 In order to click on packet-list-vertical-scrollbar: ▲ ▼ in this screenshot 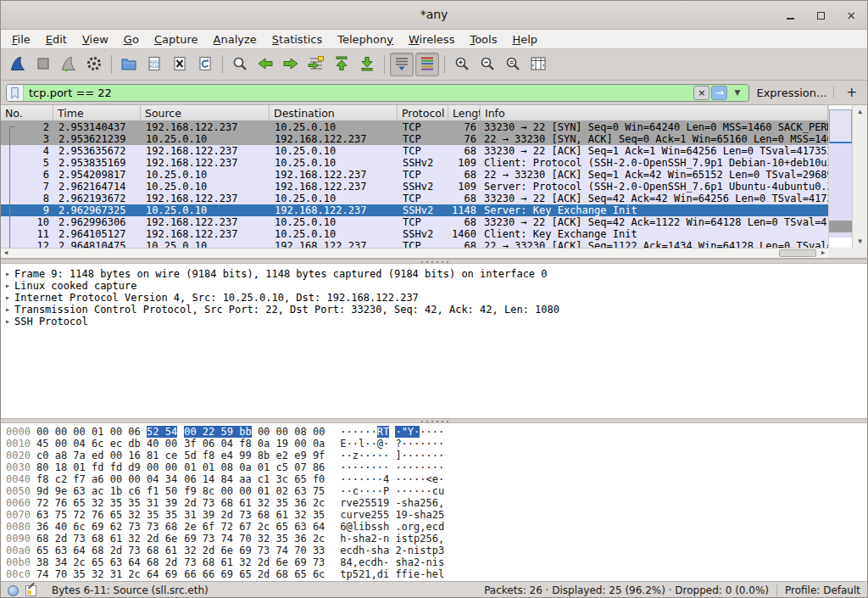, I will do `click(848, 176)`.